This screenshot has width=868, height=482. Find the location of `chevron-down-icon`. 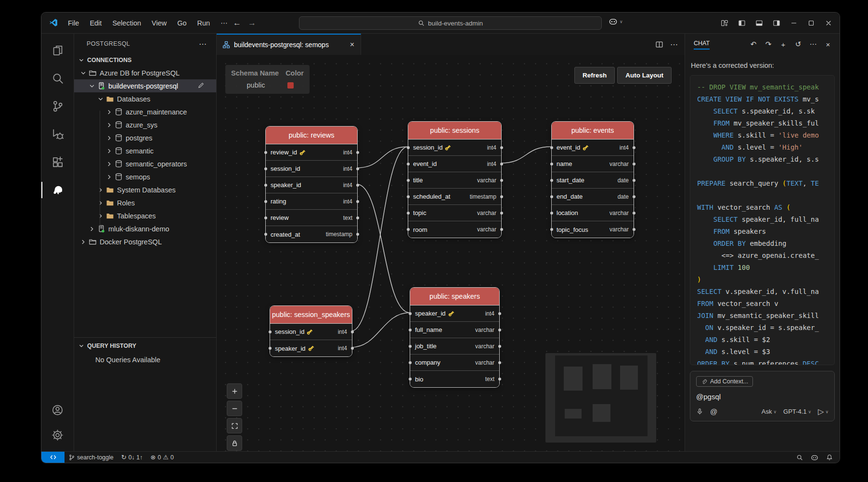

chevron-down-icon is located at coordinates (83, 73).